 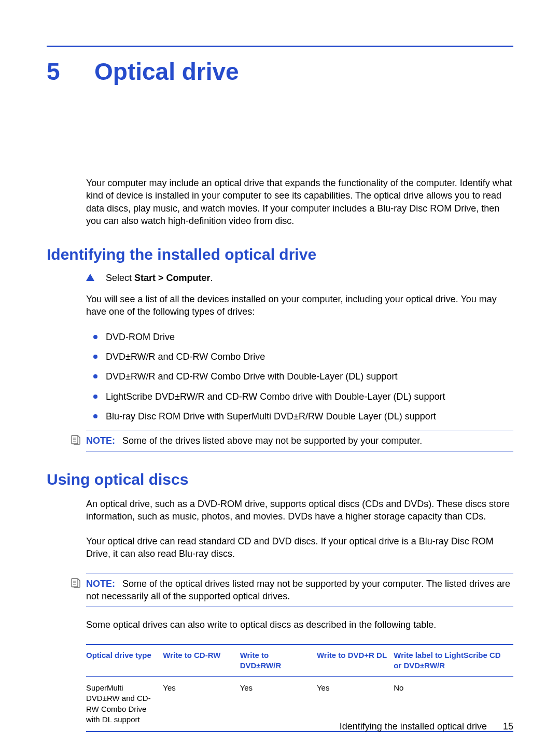 What do you see at coordinates (300, 278) in the screenshot?
I see `step-row: Select Start > Computer.` at bounding box center [300, 278].